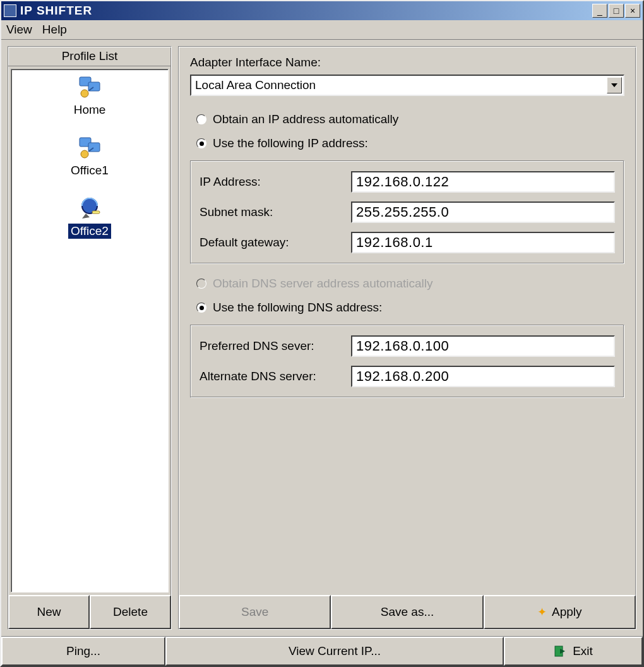 The height and width of the screenshot is (667, 644). I want to click on bottom-bar: Ping... View Current IP... Exit, so click(322, 651).